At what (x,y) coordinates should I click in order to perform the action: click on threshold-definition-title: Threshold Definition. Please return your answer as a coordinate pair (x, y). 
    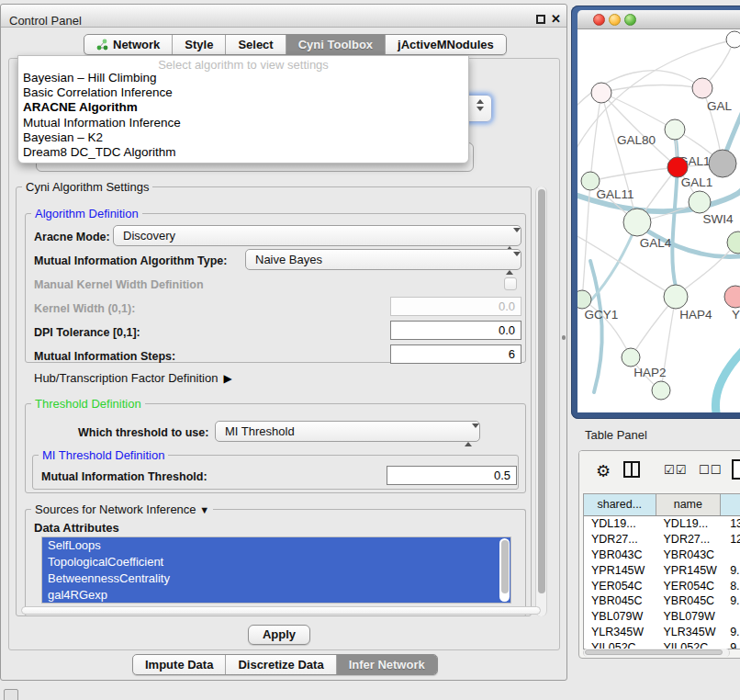
    Looking at the image, I should click on (88, 404).